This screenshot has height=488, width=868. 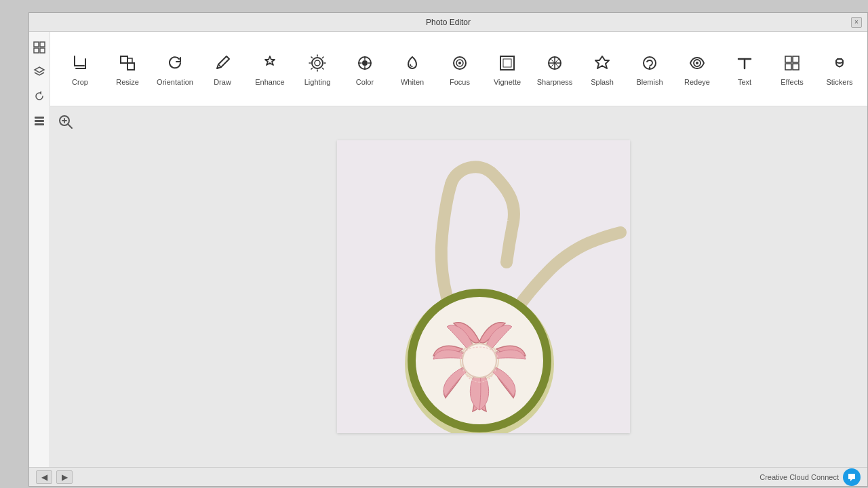 What do you see at coordinates (80, 82) in the screenshot?
I see `crop-label: Crop` at bounding box center [80, 82].